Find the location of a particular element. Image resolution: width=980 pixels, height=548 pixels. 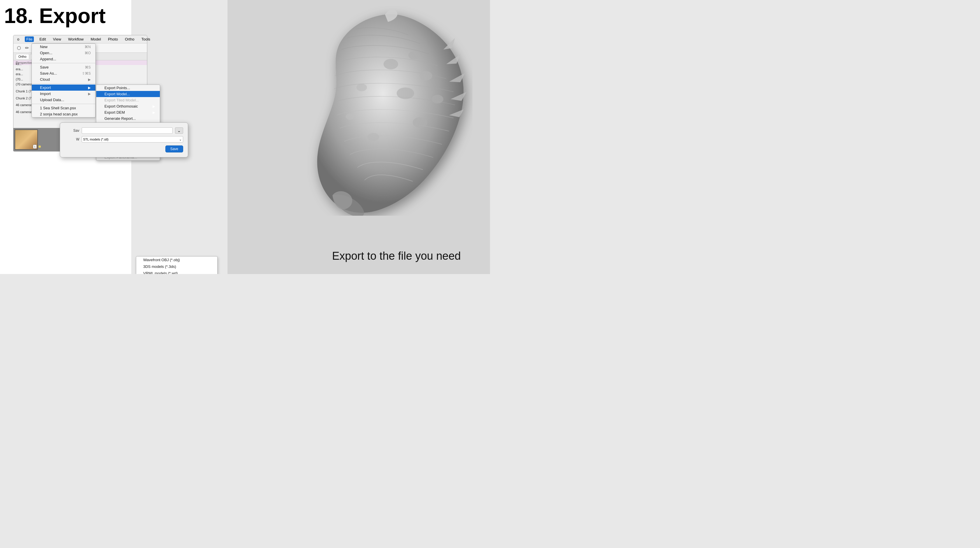

format-3ds: 3DS models (*.3ds) is located at coordinates (177, 267).